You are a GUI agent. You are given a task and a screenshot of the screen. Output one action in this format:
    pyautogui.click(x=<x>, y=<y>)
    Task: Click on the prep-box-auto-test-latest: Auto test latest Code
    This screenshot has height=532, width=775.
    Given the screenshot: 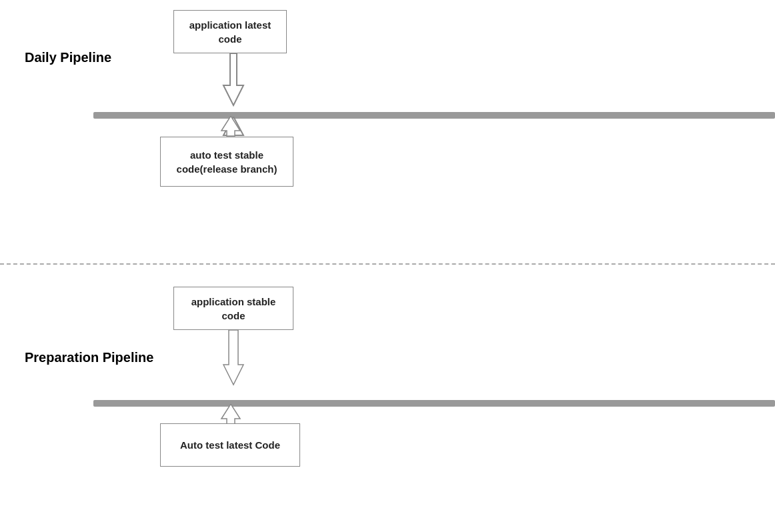 What is the action you would take?
    pyautogui.click(x=230, y=445)
    